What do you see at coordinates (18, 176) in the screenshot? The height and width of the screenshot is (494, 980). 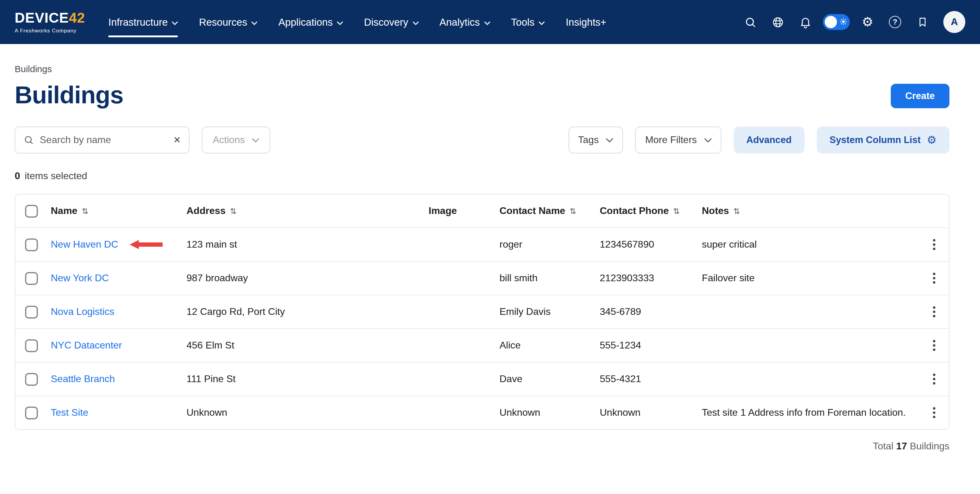 I see `selected-count: 0` at bounding box center [18, 176].